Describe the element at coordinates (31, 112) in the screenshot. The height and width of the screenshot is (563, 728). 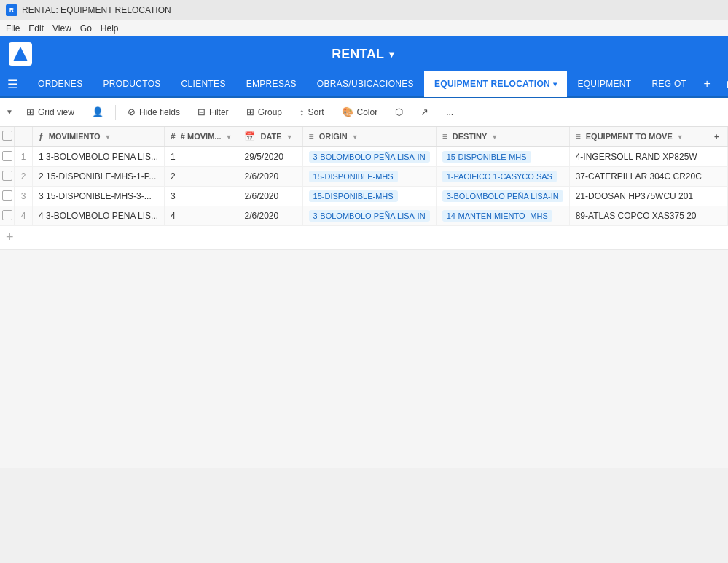
I see `grid-icon: ⊞` at that location.